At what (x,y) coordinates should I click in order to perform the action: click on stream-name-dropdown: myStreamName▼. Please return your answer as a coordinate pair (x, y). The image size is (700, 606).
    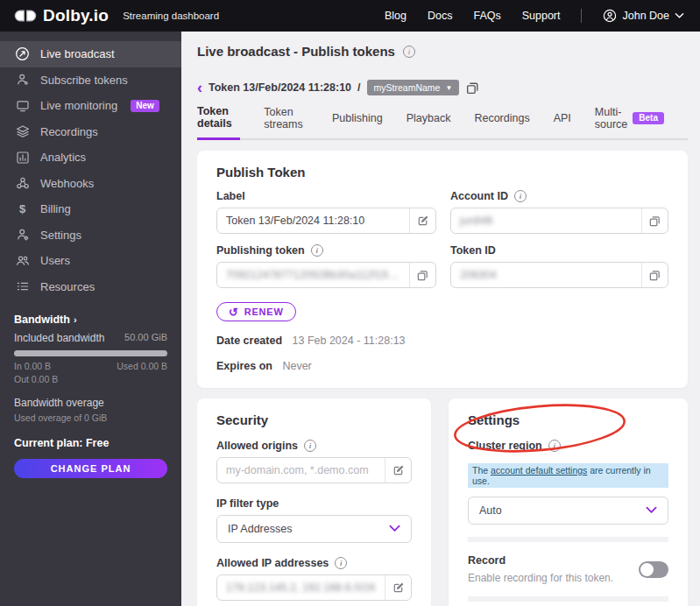
    Looking at the image, I should click on (414, 88).